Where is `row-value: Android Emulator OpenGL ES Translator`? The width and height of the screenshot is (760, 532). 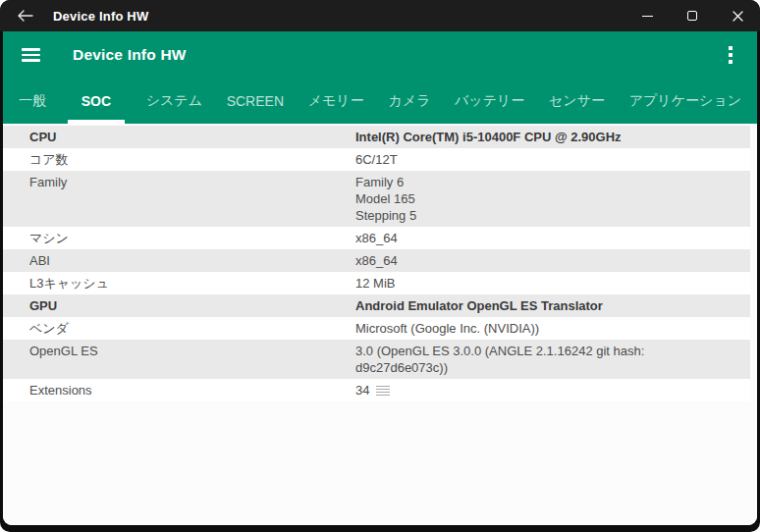 row-value: Android Emulator OpenGL ES Translator is located at coordinates (553, 306).